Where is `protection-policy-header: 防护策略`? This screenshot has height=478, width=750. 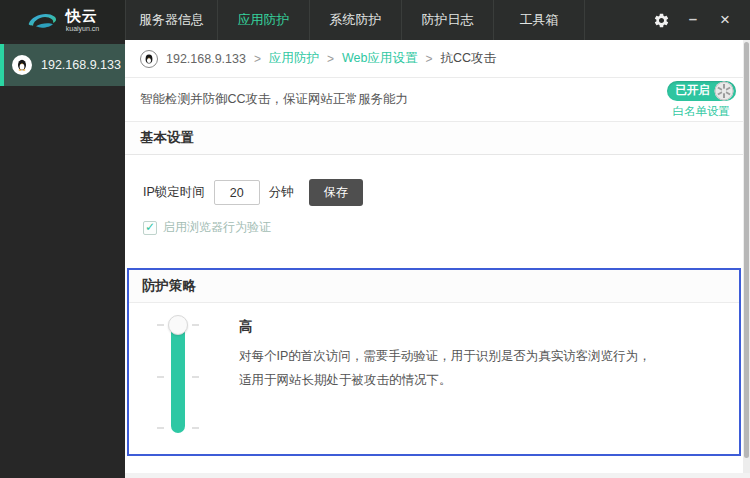 protection-policy-header: 防护策略 is located at coordinates (434, 286).